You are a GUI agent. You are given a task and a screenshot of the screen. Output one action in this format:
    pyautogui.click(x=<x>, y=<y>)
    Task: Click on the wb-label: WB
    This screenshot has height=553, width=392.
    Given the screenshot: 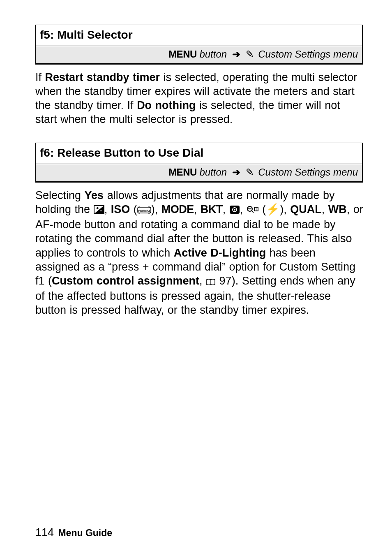 What is the action you would take?
    pyautogui.click(x=338, y=209)
    